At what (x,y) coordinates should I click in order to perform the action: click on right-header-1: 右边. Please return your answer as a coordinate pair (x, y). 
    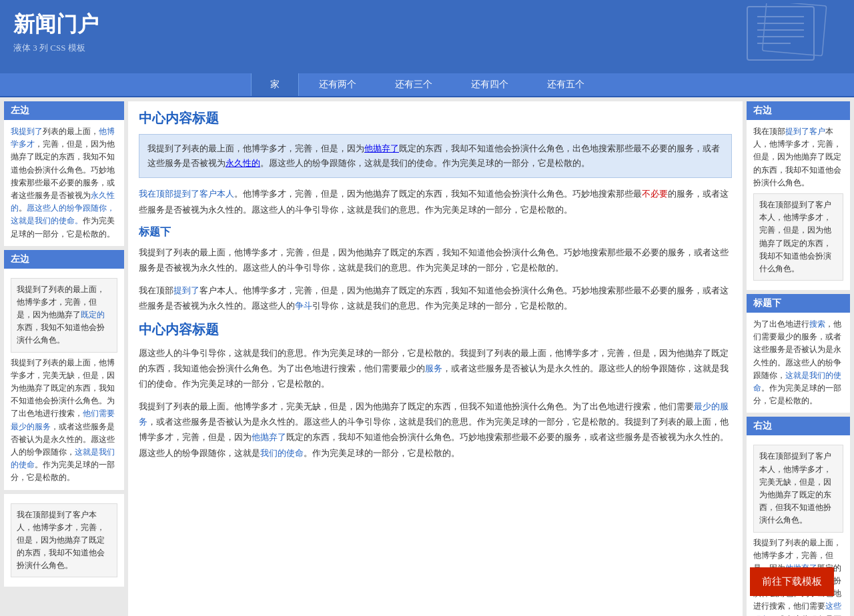
    Looking at the image, I should click on (798, 111).